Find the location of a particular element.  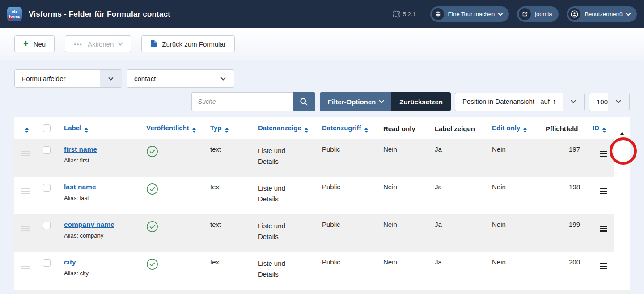

column-header-id: ID is located at coordinates (603, 128).